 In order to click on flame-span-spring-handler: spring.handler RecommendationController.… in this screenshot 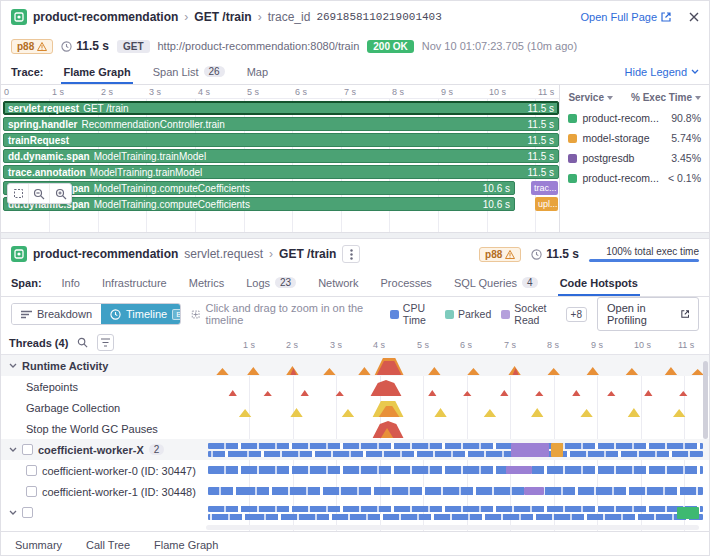, I will do `click(281, 124)`.